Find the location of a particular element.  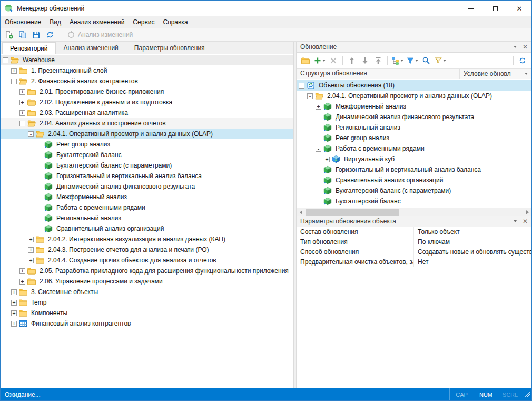

condition-filter-button is located at coordinates (440, 61).